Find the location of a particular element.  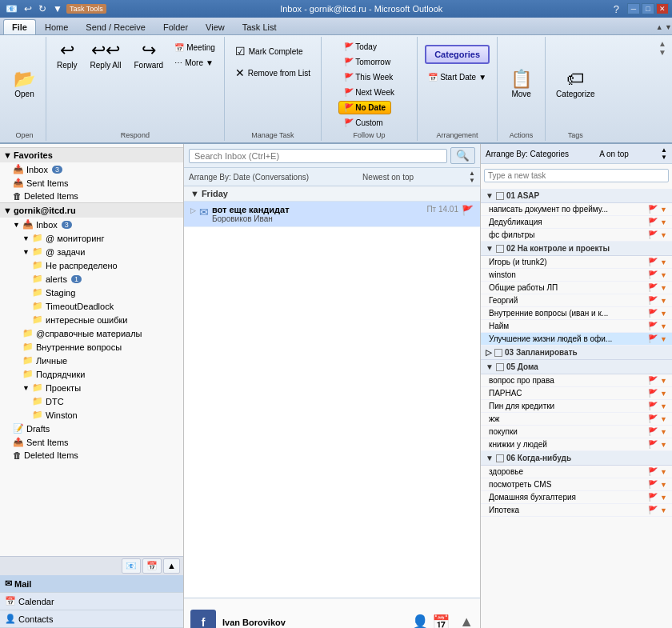

task-igor-flag: 🚩 is located at coordinates (653, 262).